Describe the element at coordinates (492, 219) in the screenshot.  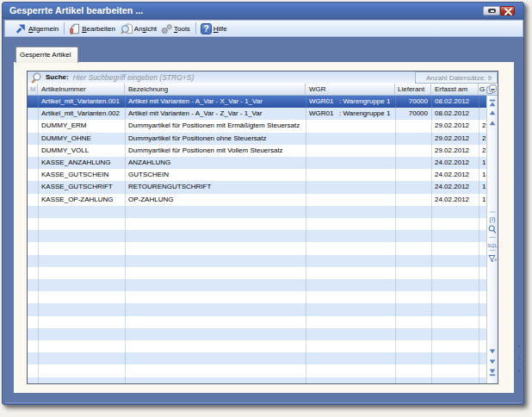
I see `svg-text: (I)` at that location.